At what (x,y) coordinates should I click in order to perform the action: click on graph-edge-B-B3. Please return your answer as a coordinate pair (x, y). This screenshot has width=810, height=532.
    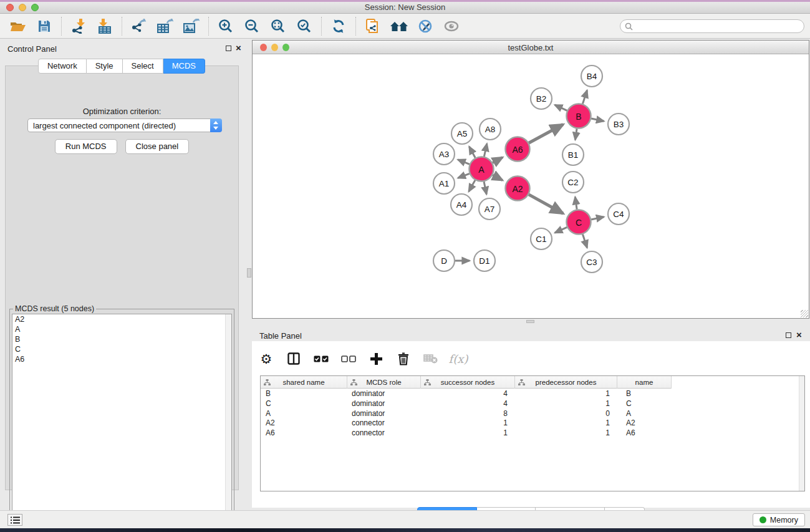
    Looking at the image, I should click on (597, 120).